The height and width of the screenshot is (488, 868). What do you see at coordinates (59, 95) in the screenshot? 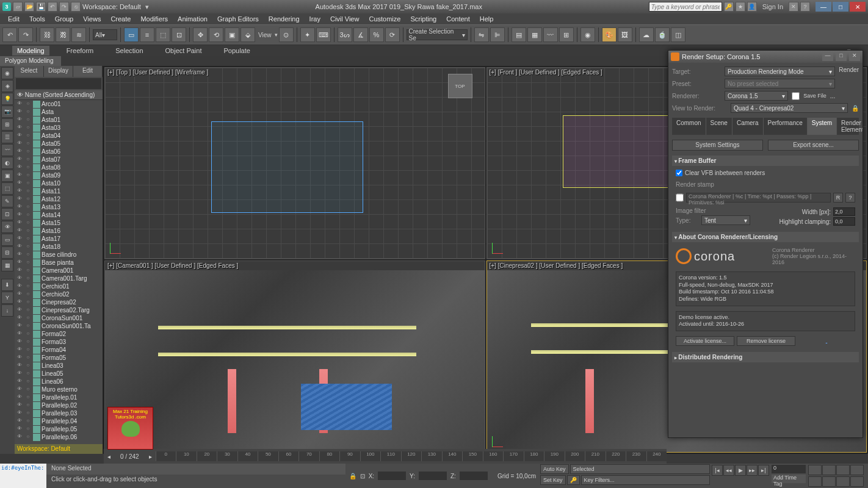
I see `se-column-header: 👁 Name (Sorted Ascending)` at bounding box center [59, 95].